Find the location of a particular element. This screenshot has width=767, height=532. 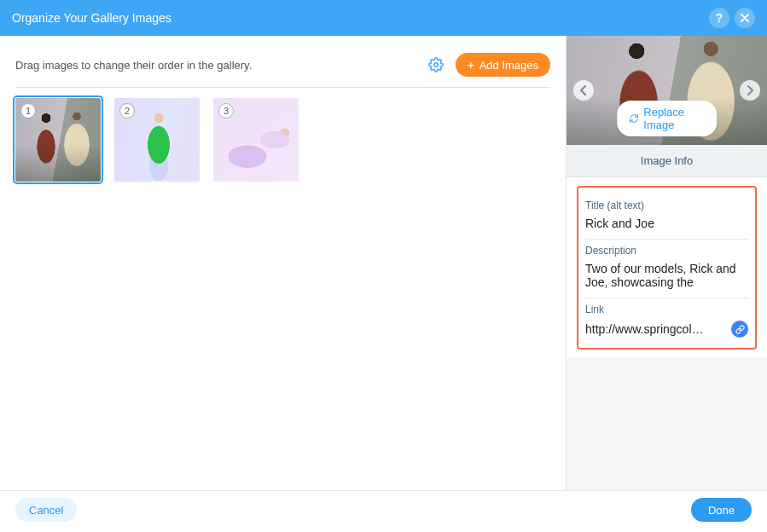

close-button is located at coordinates (745, 18).